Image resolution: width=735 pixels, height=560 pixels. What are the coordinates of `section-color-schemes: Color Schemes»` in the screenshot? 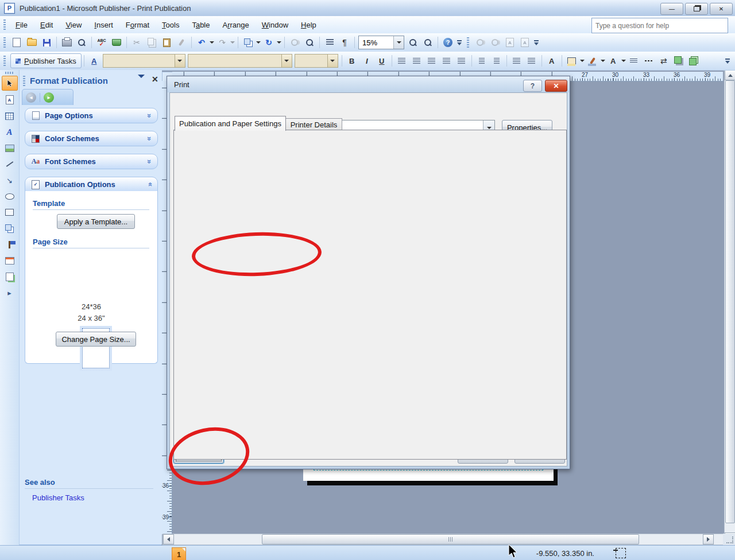 It's located at (91, 139).